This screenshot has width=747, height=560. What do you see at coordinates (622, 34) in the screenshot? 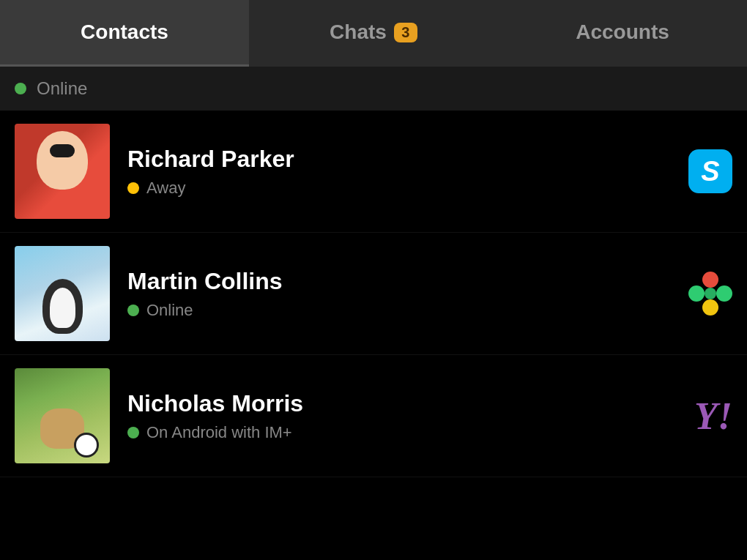
I see `tab-accounts: Accounts` at bounding box center [622, 34].